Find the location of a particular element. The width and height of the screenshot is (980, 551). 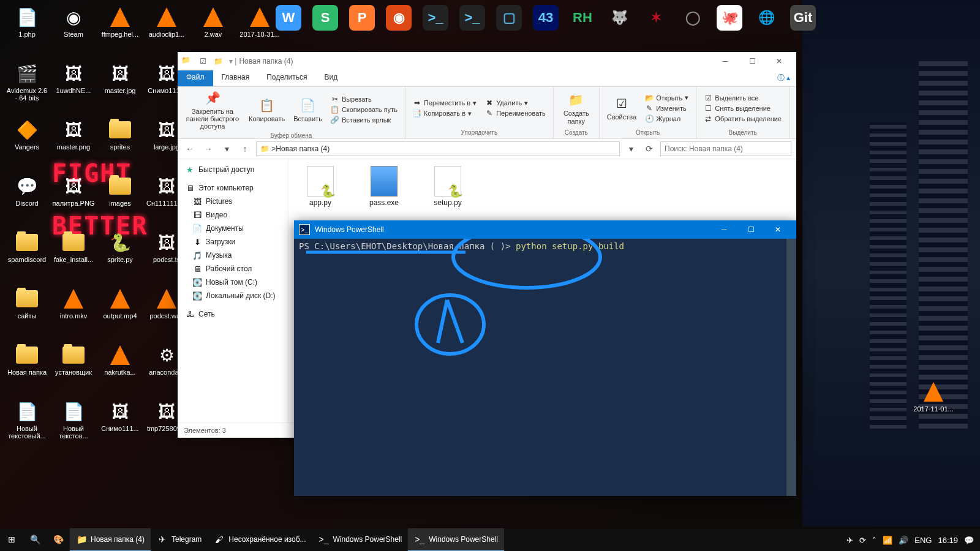

dock-wolf: 🐺 is located at coordinates (619, 18).